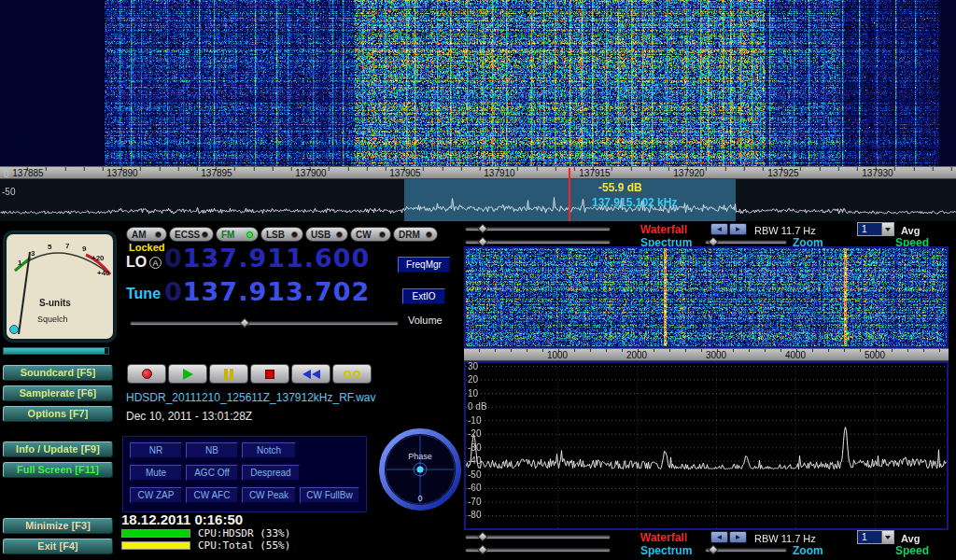  I want to click on zoom-tick-label: 4000, so click(795, 355).